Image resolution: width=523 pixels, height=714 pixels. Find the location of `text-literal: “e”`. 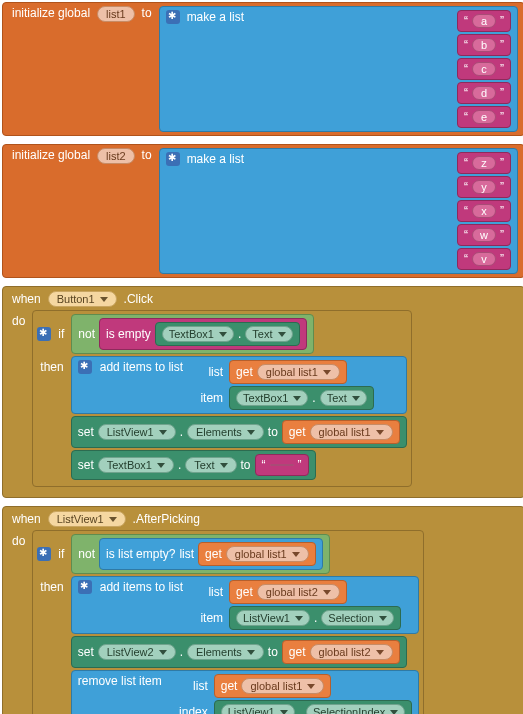

text-literal: “e” is located at coordinates (484, 117).